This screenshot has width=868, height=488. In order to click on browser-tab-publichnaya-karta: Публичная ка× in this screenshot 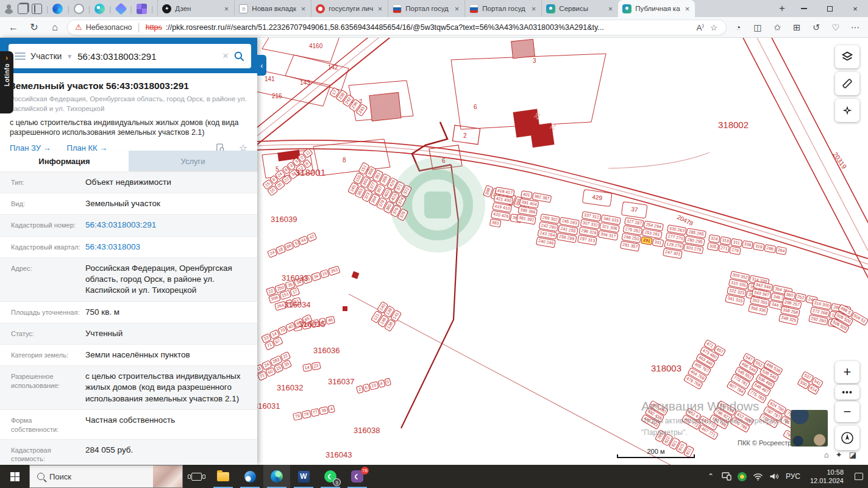, I will do `click(656, 9)`.